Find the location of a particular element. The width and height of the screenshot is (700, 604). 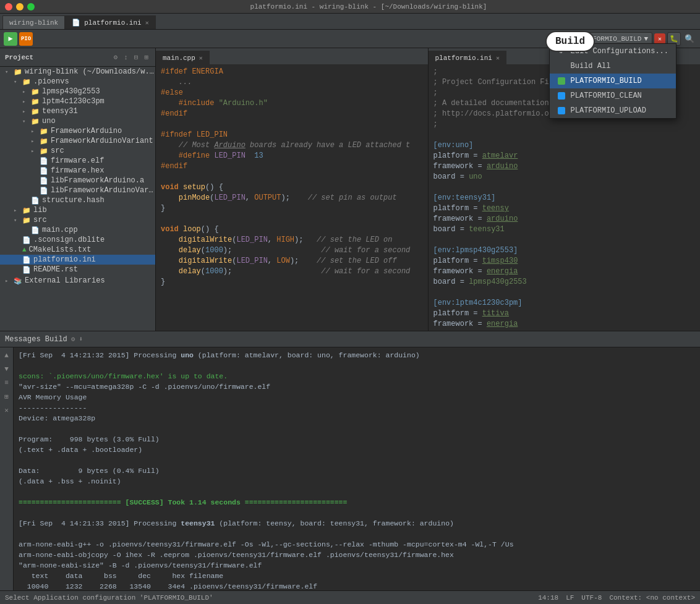

tree-item-firmware-elf: ▸ 📄 firmware.elf is located at coordinates (78, 161).